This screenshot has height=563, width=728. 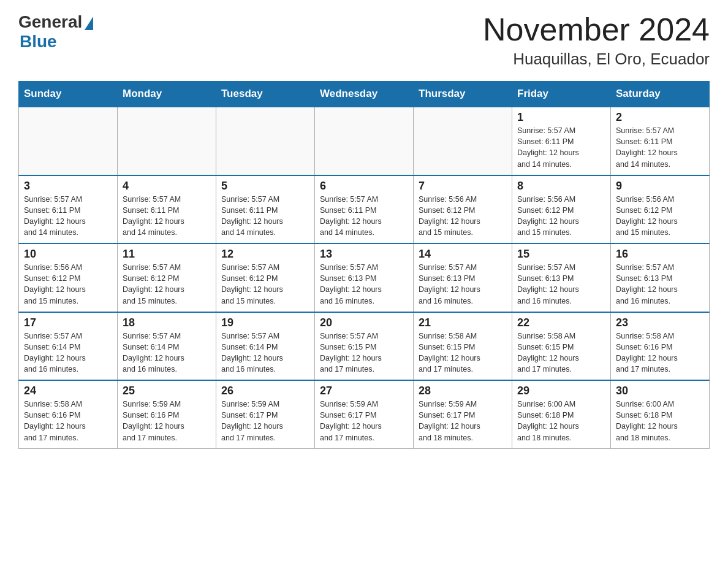 What do you see at coordinates (266, 210) in the screenshot?
I see `day-cell: 5Sunrise: 5:57 AMSunset: 6:11 PMDaylight…` at bounding box center [266, 210].